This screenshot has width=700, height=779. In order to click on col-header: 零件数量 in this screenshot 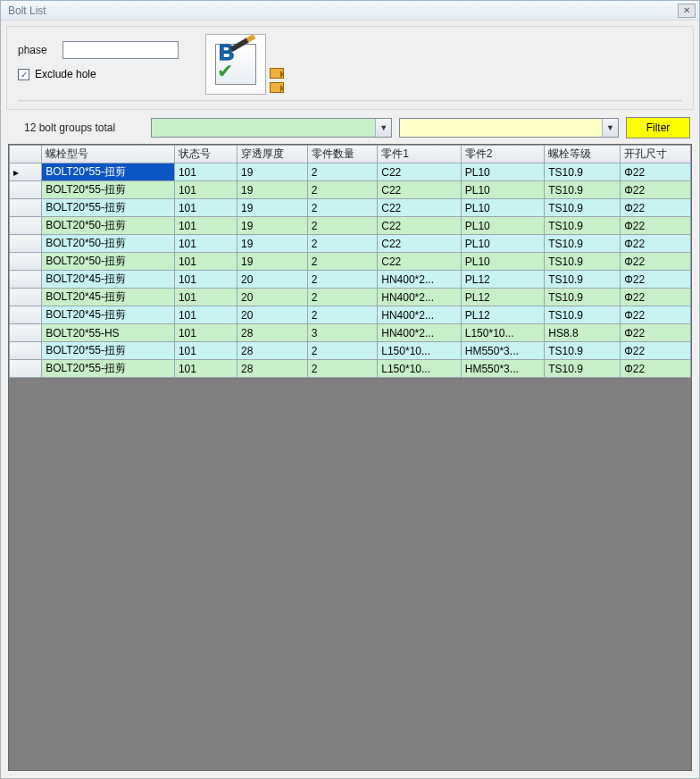, I will do `click(343, 155)`.